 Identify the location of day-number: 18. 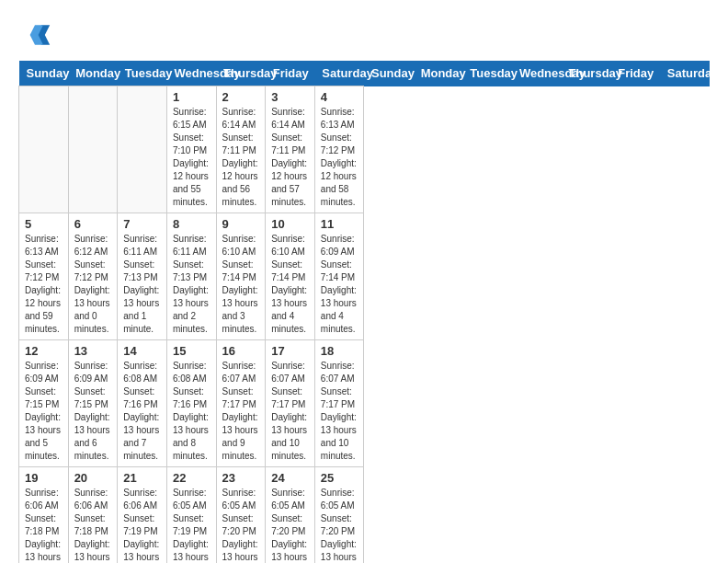
(340, 351).